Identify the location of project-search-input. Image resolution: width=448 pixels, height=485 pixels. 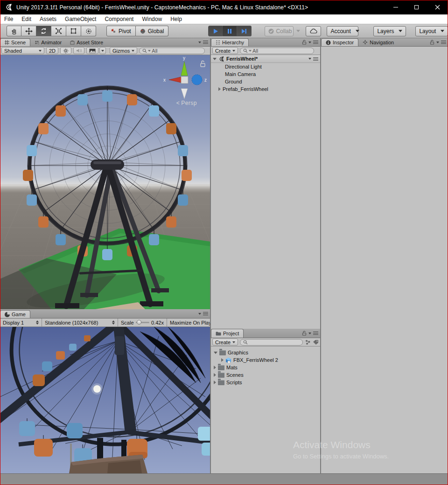
(272, 342).